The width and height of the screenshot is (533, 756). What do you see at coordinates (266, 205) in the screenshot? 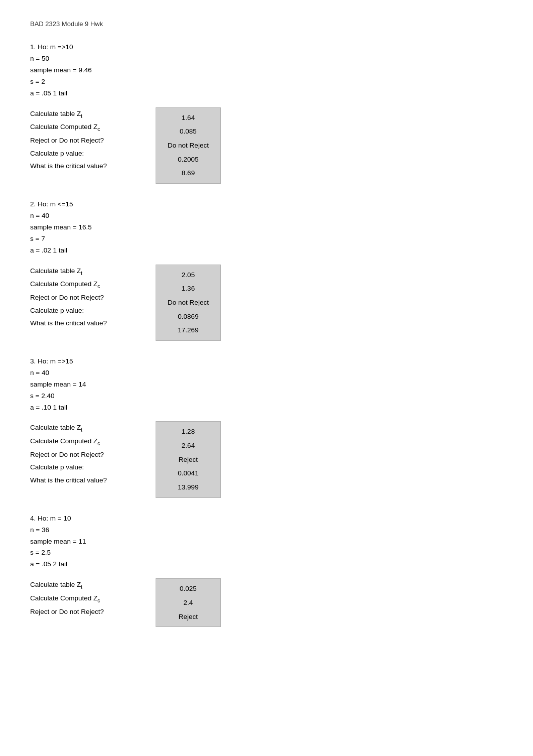
I see `problem-2-param-0: 2. Ho: m <=15` at bounding box center [266, 205].